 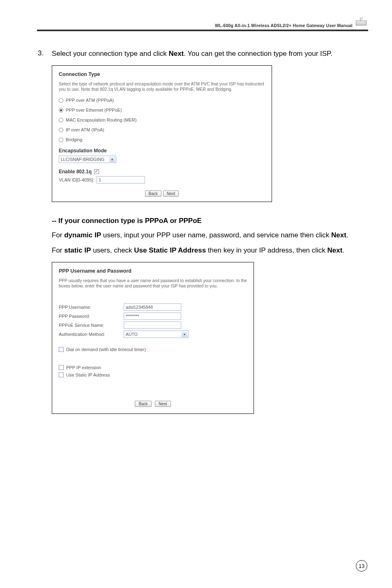 What do you see at coordinates (101, 120) in the screenshot?
I see `radio-label: MAC Encapsulation Routing (MER)` at bounding box center [101, 120].